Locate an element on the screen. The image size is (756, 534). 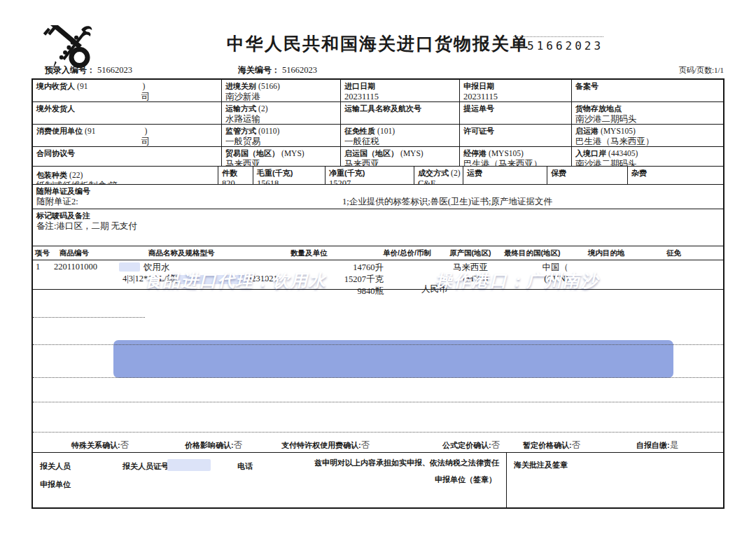
col-origin-country: 原产国(地区) is located at coordinates (470, 253).